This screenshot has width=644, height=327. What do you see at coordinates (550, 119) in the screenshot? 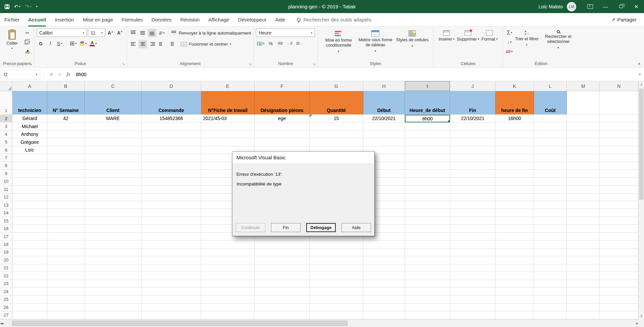
I see `cell-L2` at bounding box center [550, 119].